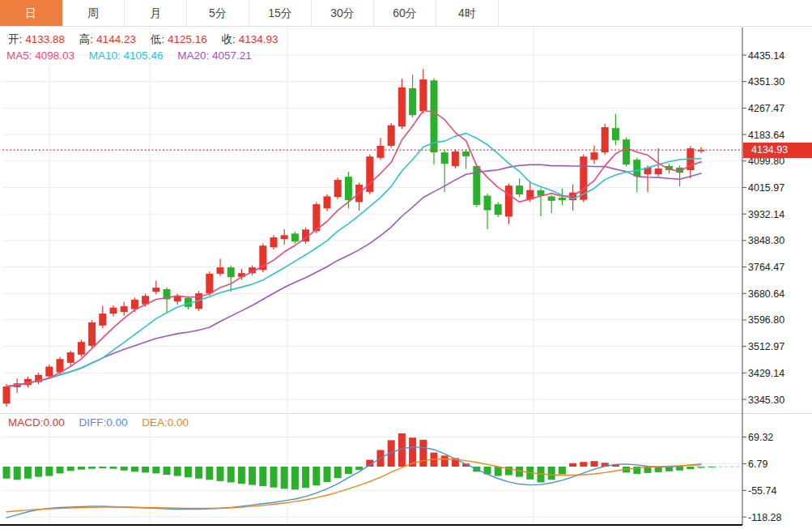 The width and height of the screenshot is (812, 529). I want to click on axis-tick-label: -55.74, so click(763, 491).